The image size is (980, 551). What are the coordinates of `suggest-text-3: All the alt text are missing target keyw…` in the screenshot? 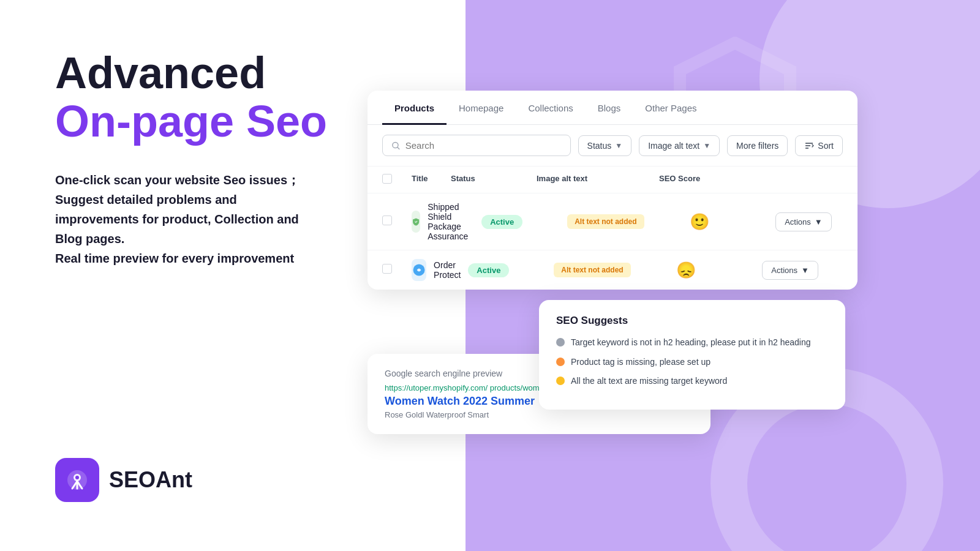 It's located at (649, 381).